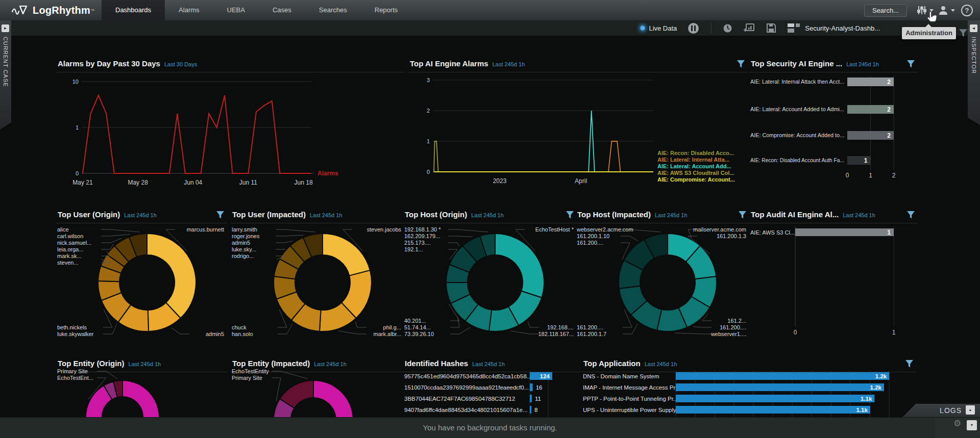 This screenshot has height=438, width=980. What do you see at coordinates (246, 250) in the screenshot?
I see `slice-label: luke.sky...` at bounding box center [246, 250].